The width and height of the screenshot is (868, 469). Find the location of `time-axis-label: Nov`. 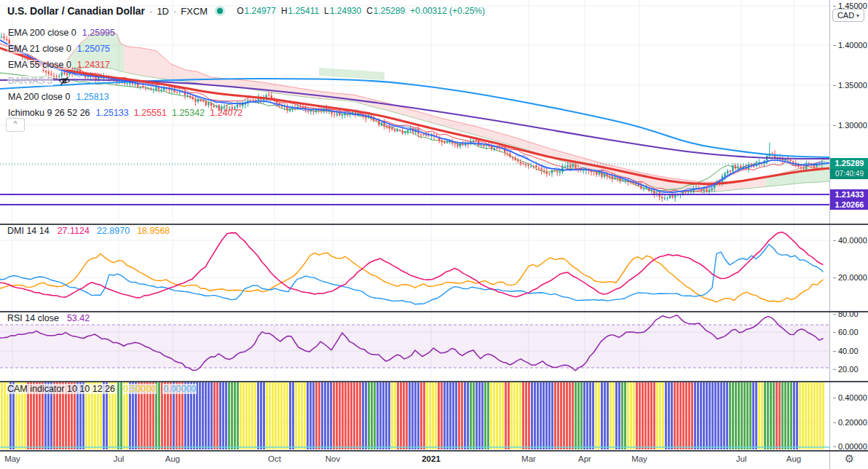

time-axis-label: Nov is located at coordinates (333, 459).